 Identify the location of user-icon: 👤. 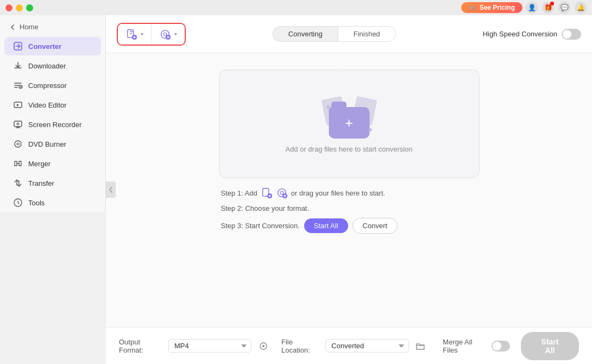
(532, 8).